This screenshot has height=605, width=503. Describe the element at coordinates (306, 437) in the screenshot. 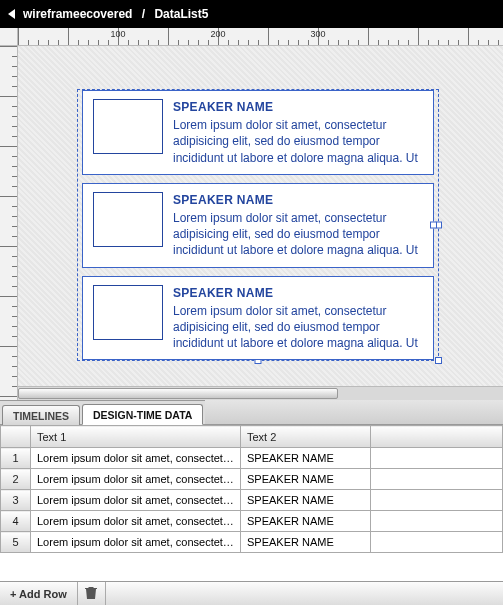

I see `col-header-text2: Text 2` at that location.